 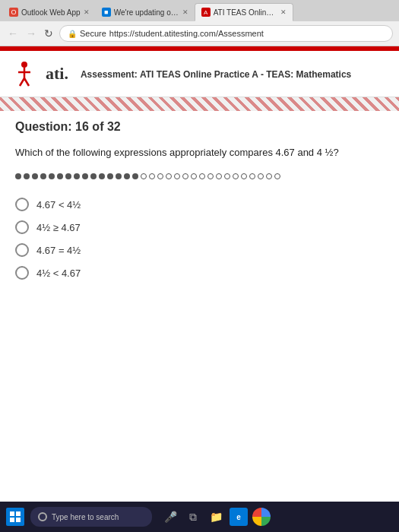 I want to click on question-text: Which of the following expressions appro…, so click(x=199, y=153).